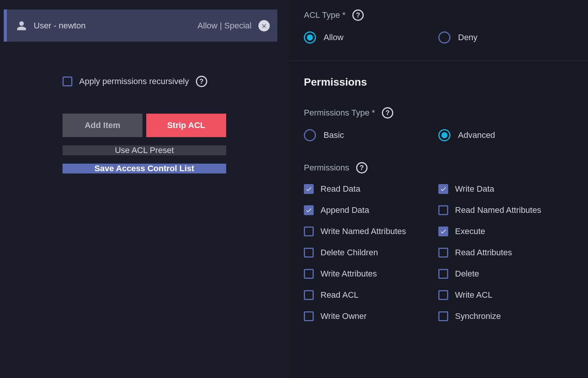 The width and height of the screenshot is (588, 378). Describe the element at coordinates (505, 316) in the screenshot. I see `permission-synchronize: Synchronize` at that location.